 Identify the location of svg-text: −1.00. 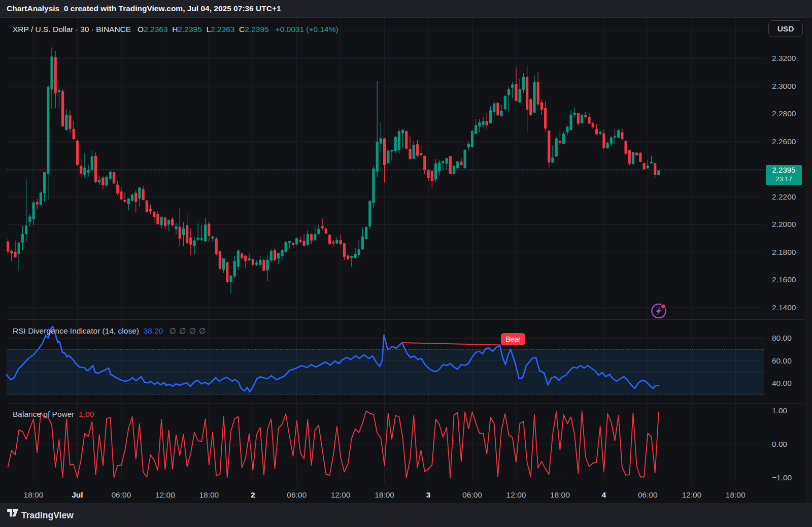
(782, 477).